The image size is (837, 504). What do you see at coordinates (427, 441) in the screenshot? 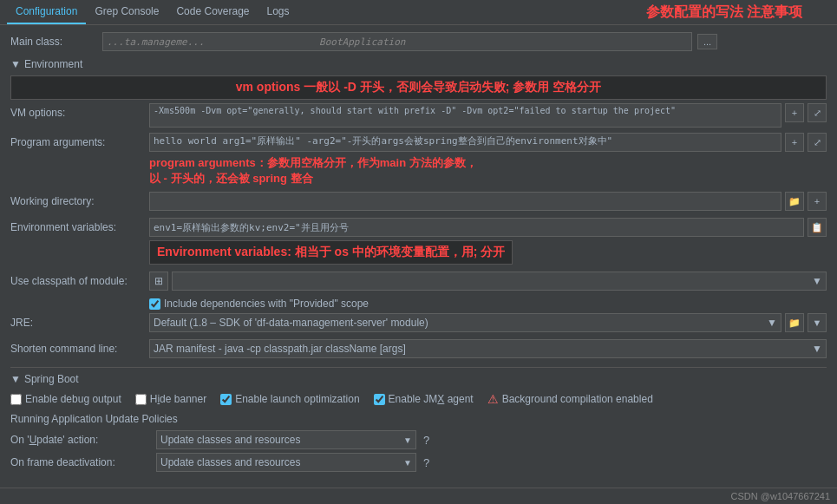
I see `on-update-help-icon: ?` at bounding box center [427, 441].